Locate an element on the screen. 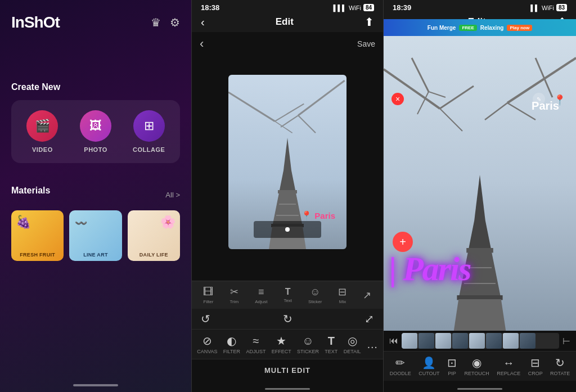 The width and height of the screenshot is (576, 392). edit-pencil-icon: ✎ is located at coordinates (539, 99).